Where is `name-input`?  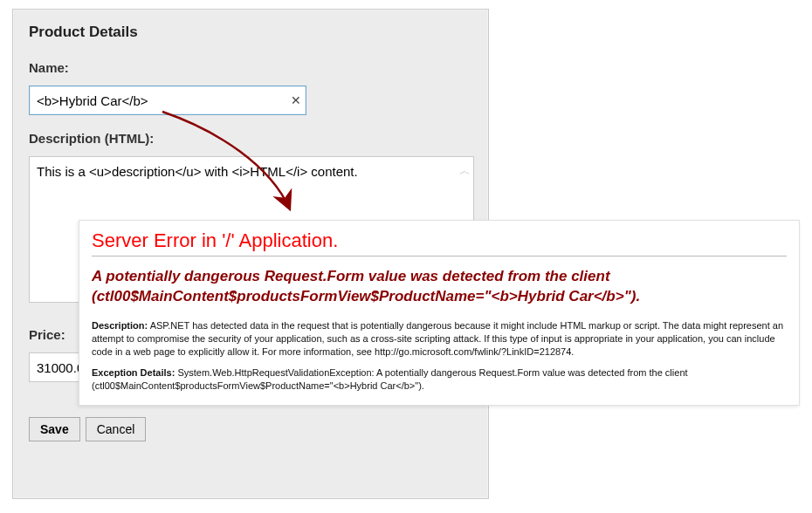
name-input is located at coordinates (168, 100).